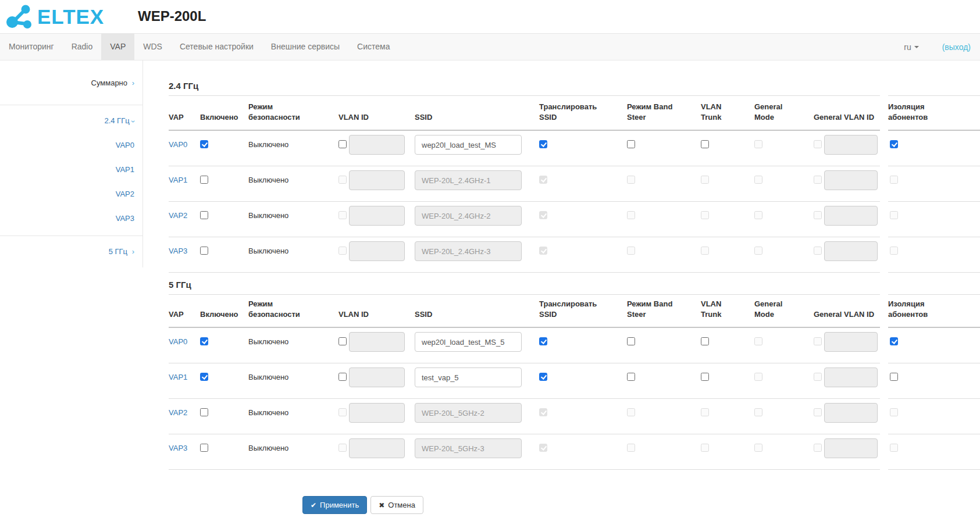 Image resolution: width=980 pixels, height=521 pixels. I want to click on column-header: VAP, so click(184, 312).